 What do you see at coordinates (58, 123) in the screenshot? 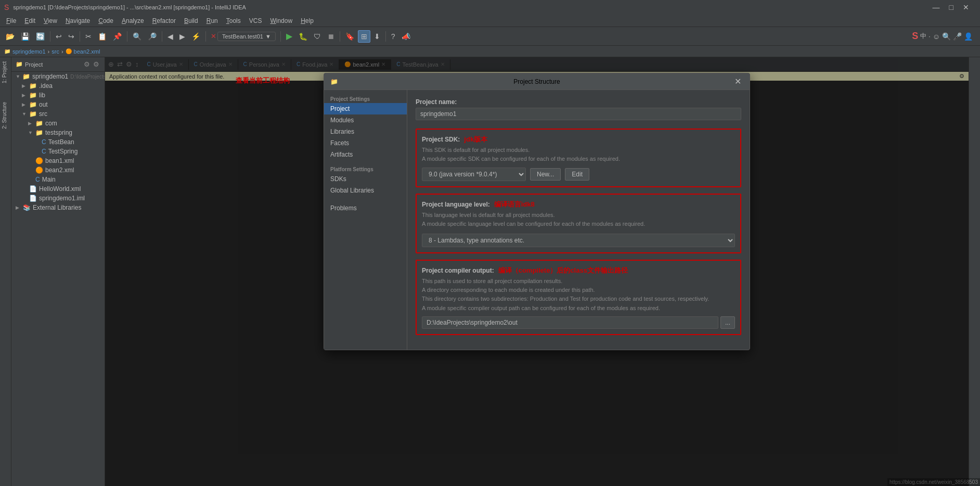
I see `tree-com: ▶ 📁 com` at bounding box center [58, 123].